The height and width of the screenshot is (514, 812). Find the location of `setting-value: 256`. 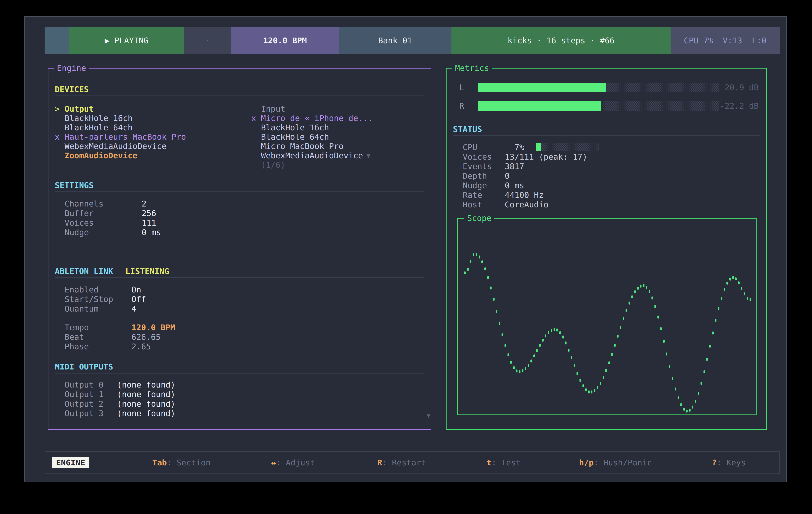

setting-value: 256 is located at coordinates (149, 213).